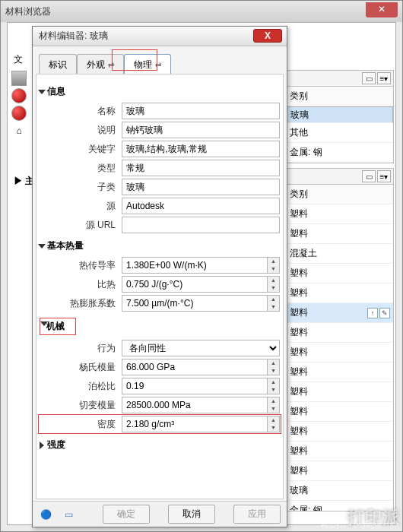  Describe the element at coordinates (65, 246) in the screenshot. I see `section-title: 基本热量` at that location.